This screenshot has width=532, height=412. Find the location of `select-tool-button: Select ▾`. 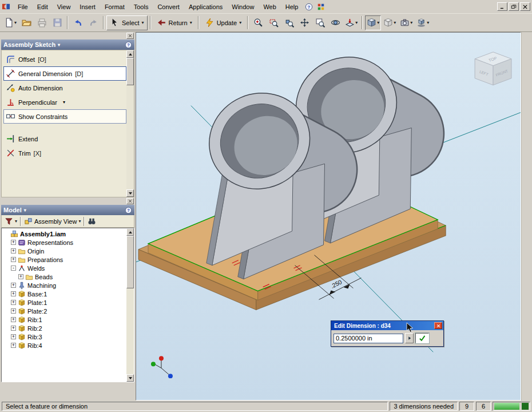

select-tool-button: Select ▾ is located at coordinates (127, 23).